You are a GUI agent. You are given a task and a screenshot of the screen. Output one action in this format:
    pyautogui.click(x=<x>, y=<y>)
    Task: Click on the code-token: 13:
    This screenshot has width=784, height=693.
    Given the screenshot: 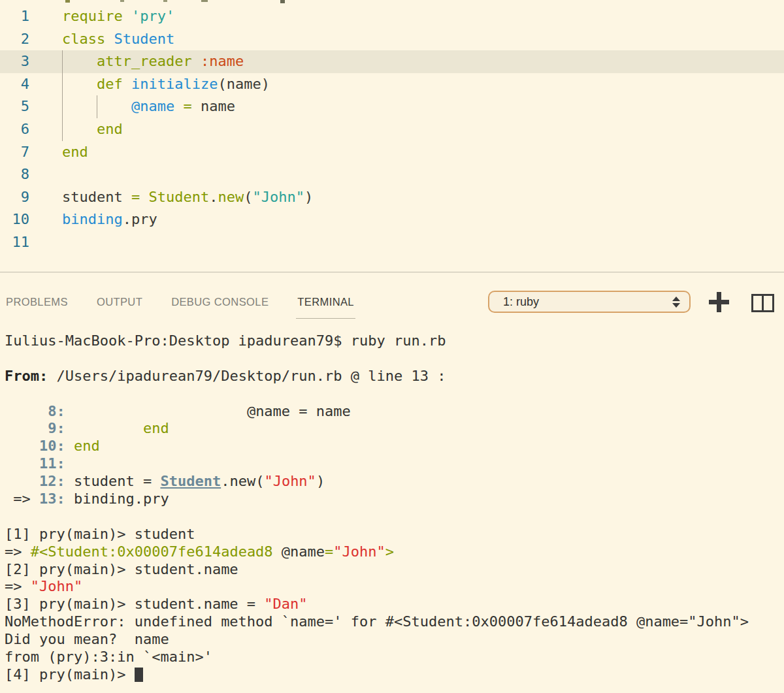 What is the action you would take?
    pyautogui.click(x=52, y=499)
    